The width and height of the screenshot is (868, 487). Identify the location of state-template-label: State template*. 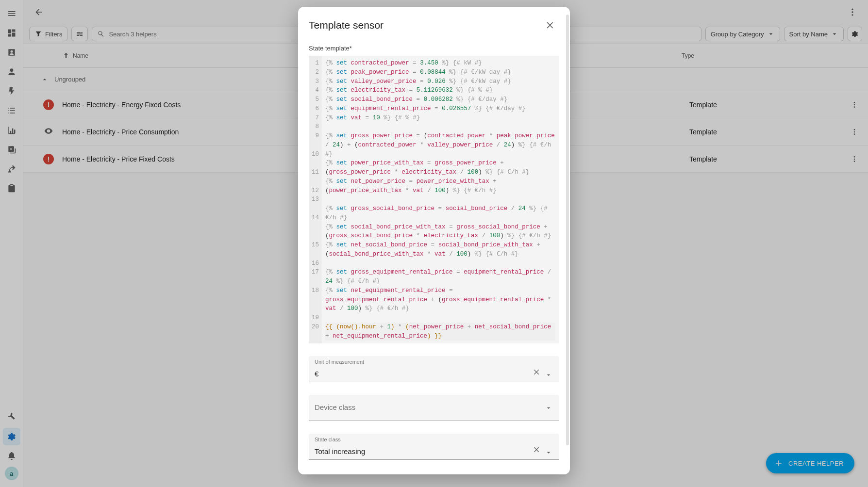
(434, 49).